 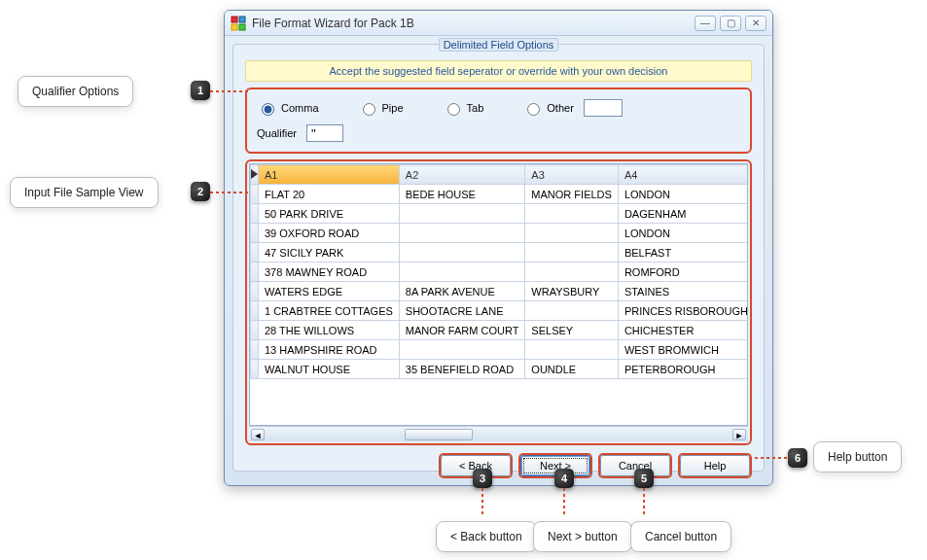 What do you see at coordinates (572, 108) in the screenshot?
I see `radio-other: Other` at bounding box center [572, 108].